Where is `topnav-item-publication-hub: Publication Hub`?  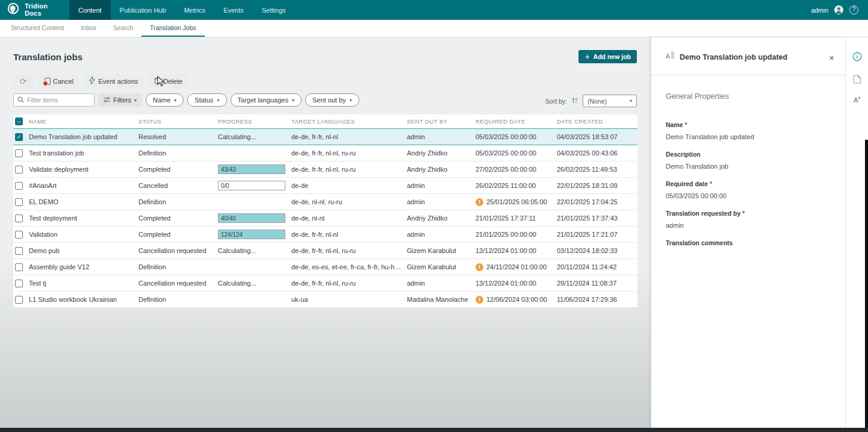
topnav-item-publication-hub: Publication Hub is located at coordinates (143, 10).